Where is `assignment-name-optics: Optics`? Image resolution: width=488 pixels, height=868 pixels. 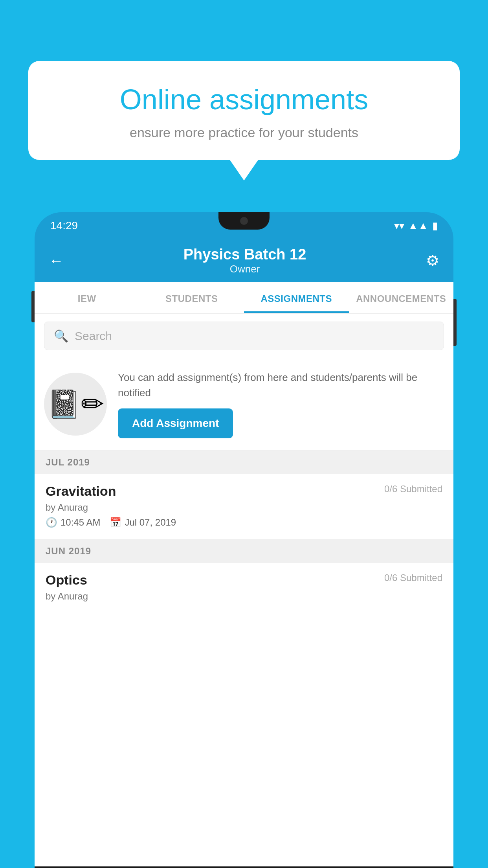 assignment-name-optics: Optics is located at coordinates (66, 580).